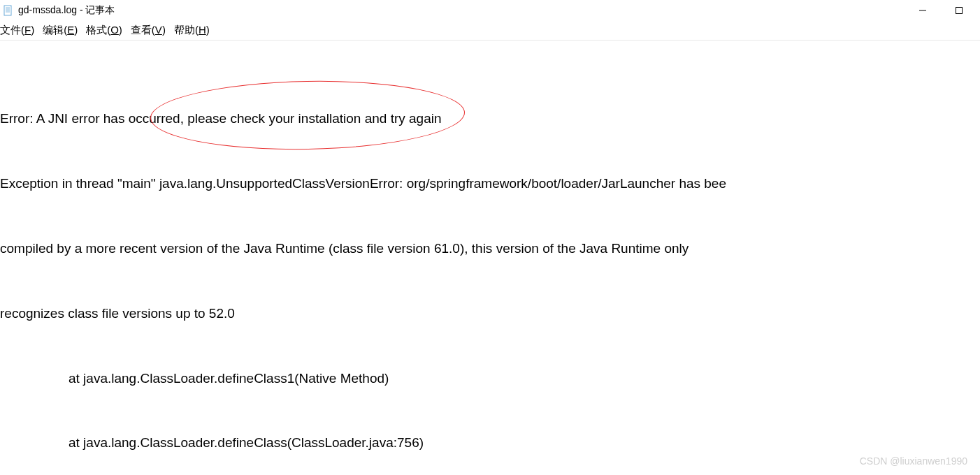 This screenshot has height=475, width=980. I want to click on notepad-icon, so click(8, 10).